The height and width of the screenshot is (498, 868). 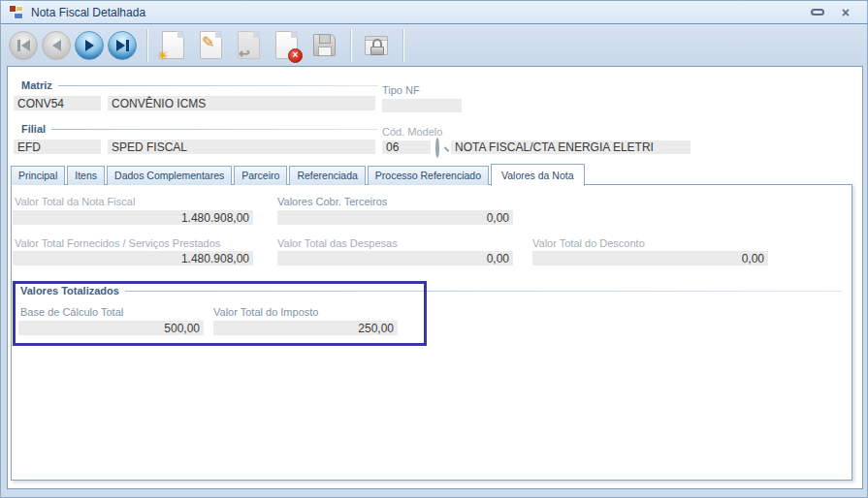 I want to click on valor-total-fornecidos-label: Valor Total Fornecidos / Serviços Presta…, so click(x=117, y=243).